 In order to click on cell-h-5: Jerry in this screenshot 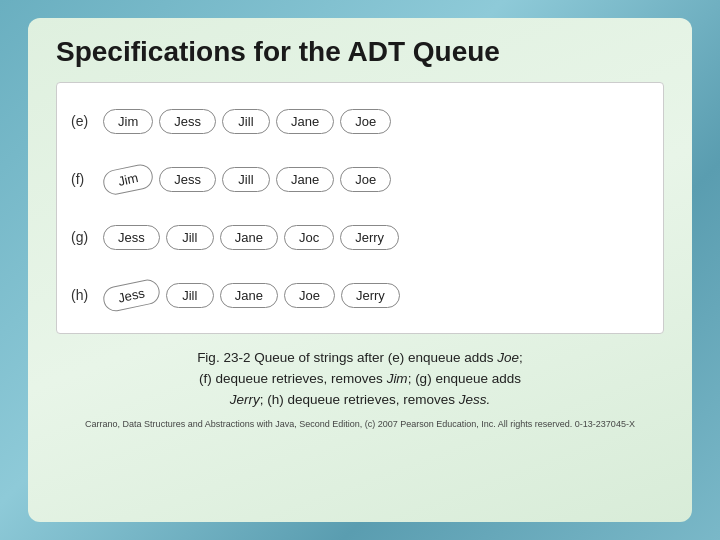, I will do `click(370, 296)`.